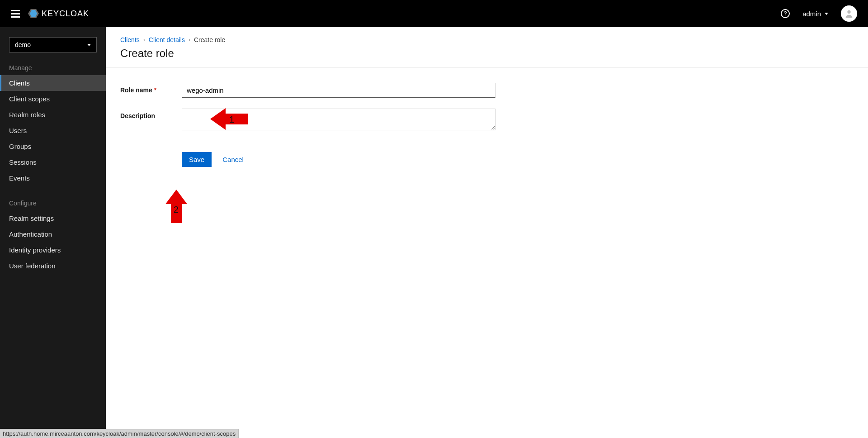  What do you see at coordinates (130, 40) in the screenshot?
I see `breadcrumb-clients: Clients` at bounding box center [130, 40].